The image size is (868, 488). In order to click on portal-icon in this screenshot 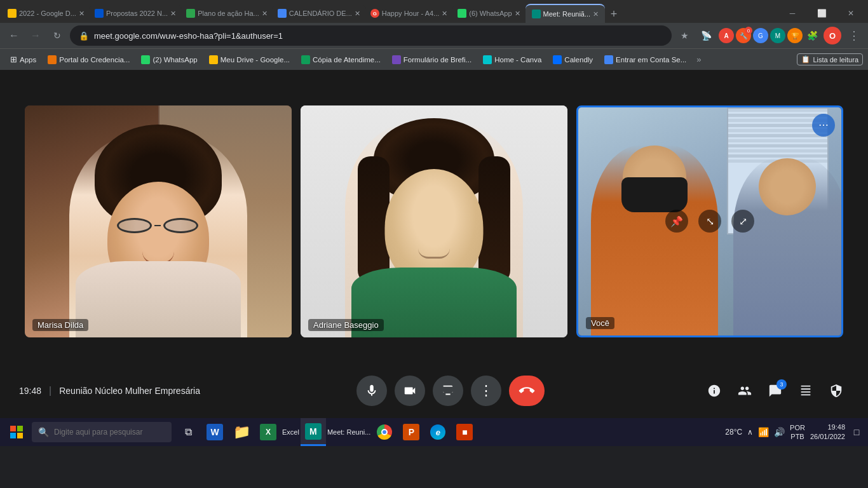, I will do `click(52, 60)`.